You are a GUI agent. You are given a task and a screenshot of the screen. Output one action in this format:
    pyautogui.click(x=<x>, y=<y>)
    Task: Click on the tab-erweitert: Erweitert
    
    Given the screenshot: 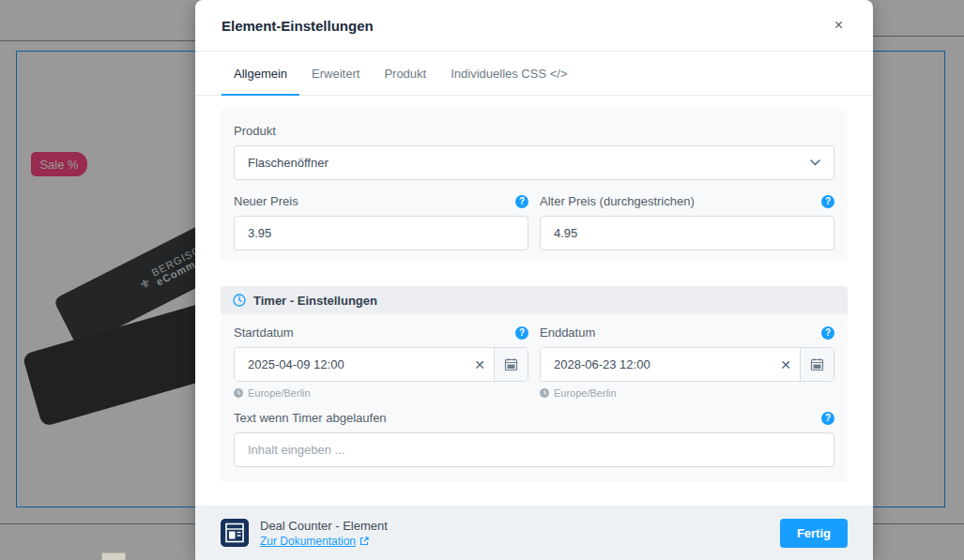 What is the action you would take?
    pyautogui.click(x=336, y=73)
    